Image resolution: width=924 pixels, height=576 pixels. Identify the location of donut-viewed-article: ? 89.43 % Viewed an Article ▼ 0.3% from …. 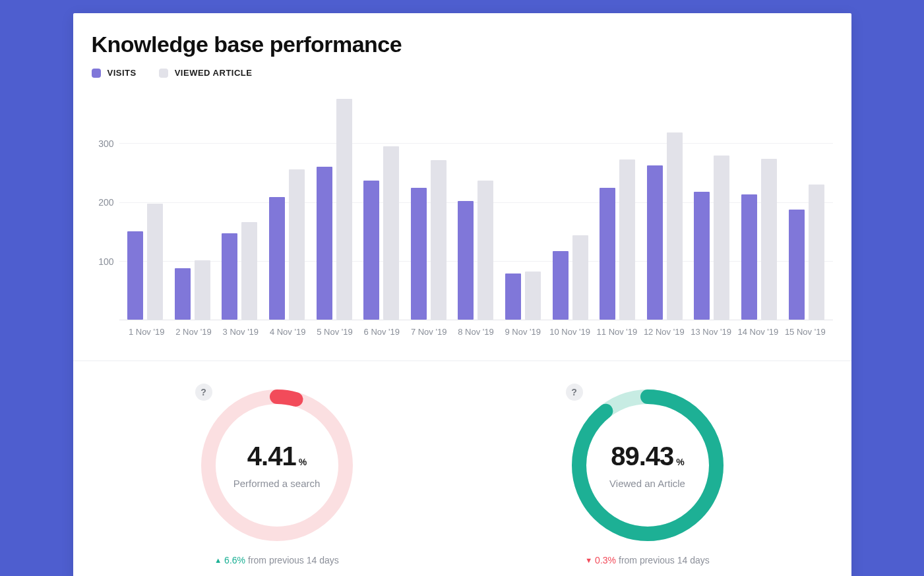
(648, 476).